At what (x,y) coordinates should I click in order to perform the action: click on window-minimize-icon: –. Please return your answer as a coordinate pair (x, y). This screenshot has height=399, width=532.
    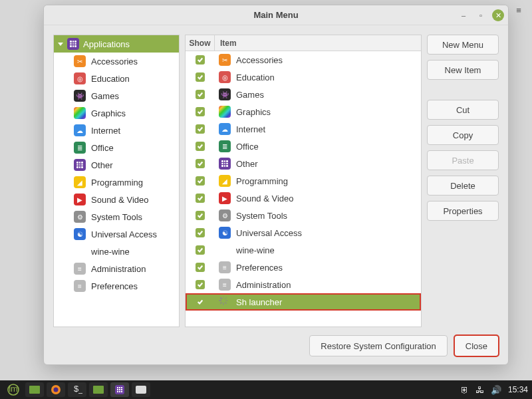
    Looking at the image, I should click on (464, 15).